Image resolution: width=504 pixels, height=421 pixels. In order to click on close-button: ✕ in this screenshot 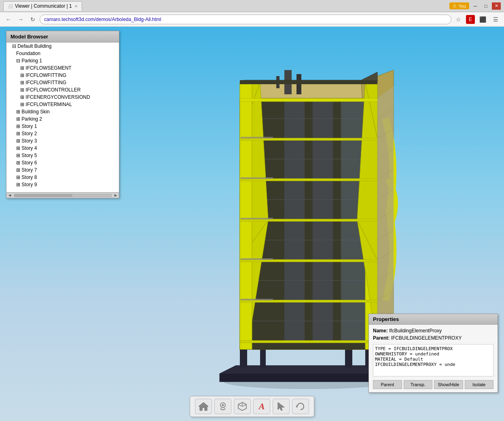, I will do `click(496, 6)`.